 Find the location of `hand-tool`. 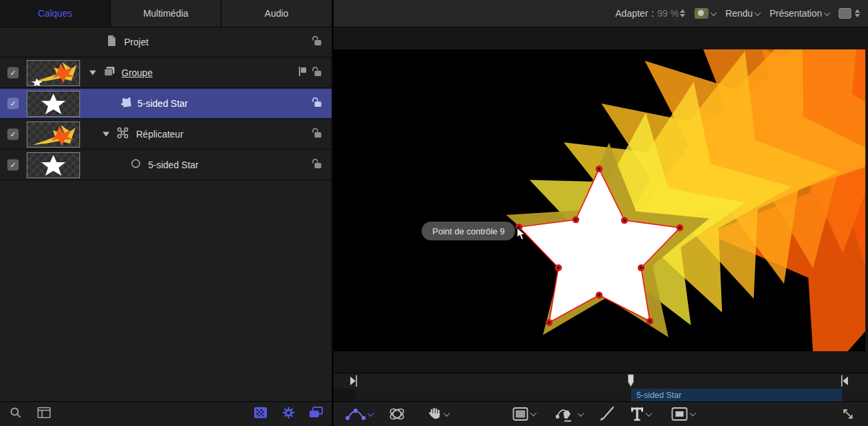

hand-tool is located at coordinates (438, 414).